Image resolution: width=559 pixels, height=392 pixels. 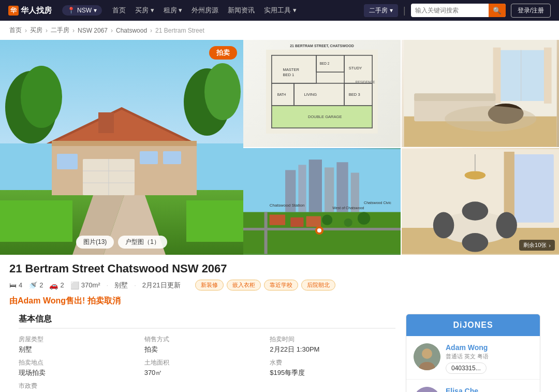 I want to click on aerial-cell: Chatswood Station West of Chatswood Chat…, so click(x=322, y=202).